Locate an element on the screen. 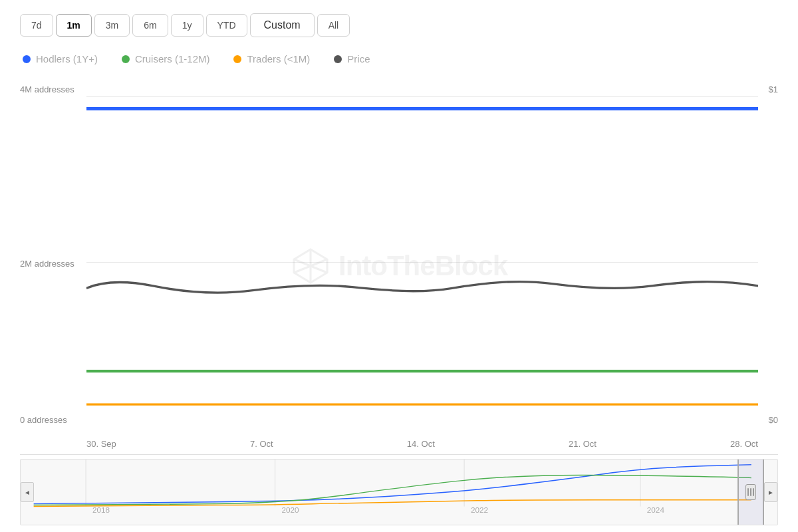 This screenshot has width=798, height=532. cruisers-dot is located at coordinates (126, 59).